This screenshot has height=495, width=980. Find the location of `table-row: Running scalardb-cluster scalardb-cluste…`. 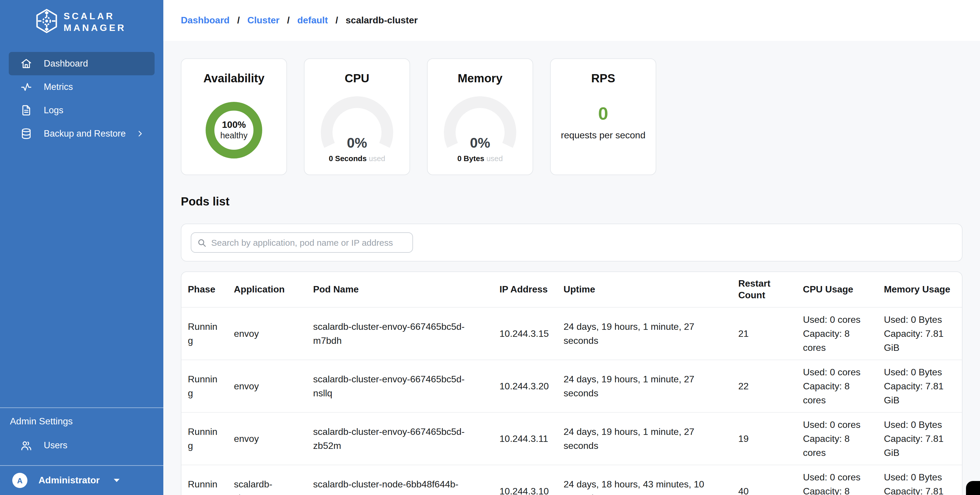

table-row: Running scalardb-cluster scalardb-cluste… is located at coordinates (571, 480).